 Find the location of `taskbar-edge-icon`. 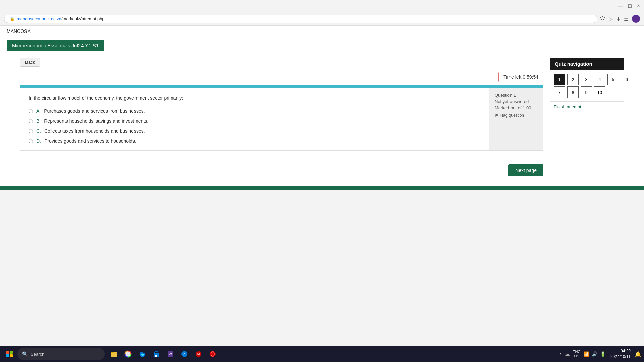

taskbar-edge-icon is located at coordinates (142, 354).